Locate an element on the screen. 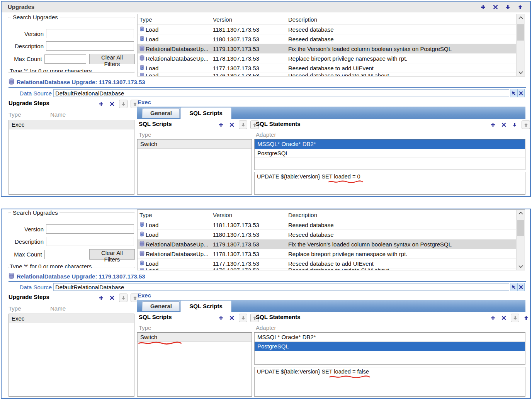 Image resolution: width=532 pixels, height=399 pixels. sql-statement-editor: UPDATE ${table:Version} SET loaded = fal… is located at coordinates (390, 382).